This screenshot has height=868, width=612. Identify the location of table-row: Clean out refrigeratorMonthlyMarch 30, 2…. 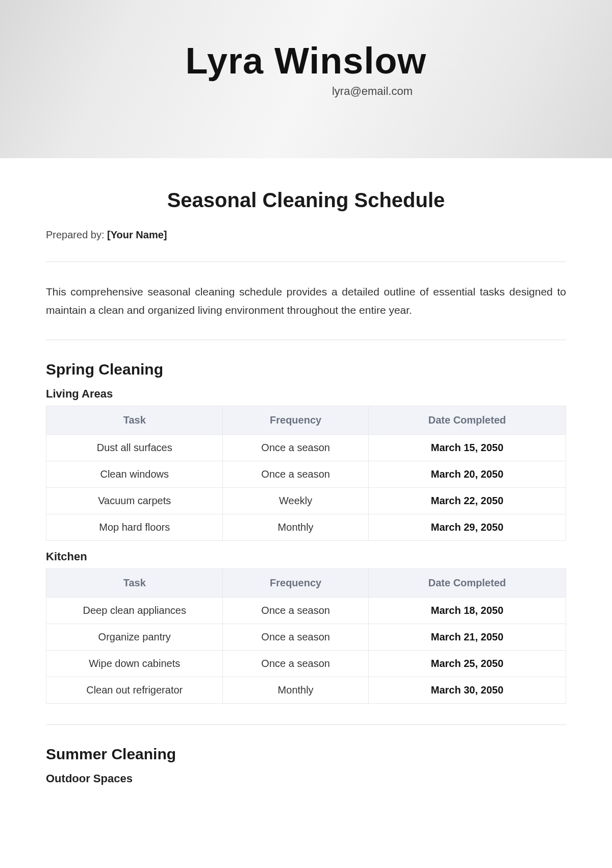
(306, 690).